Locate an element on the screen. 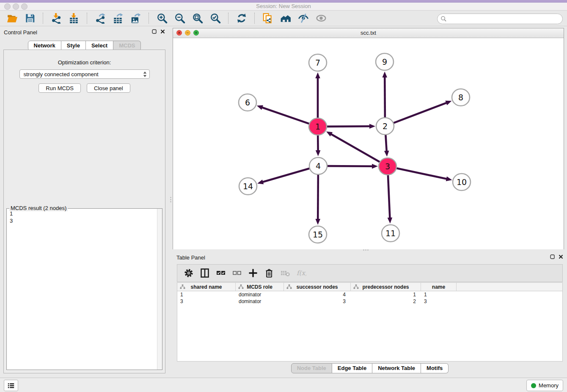 This screenshot has height=392, width=567. cell-successor-nodes: 4 is located at coordinates (317, 295).